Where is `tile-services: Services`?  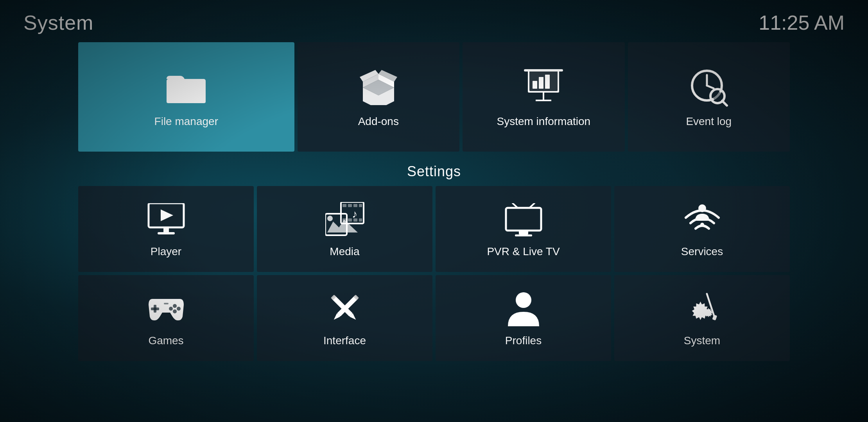
tile-services: Services is located at coordinates (702, 229).